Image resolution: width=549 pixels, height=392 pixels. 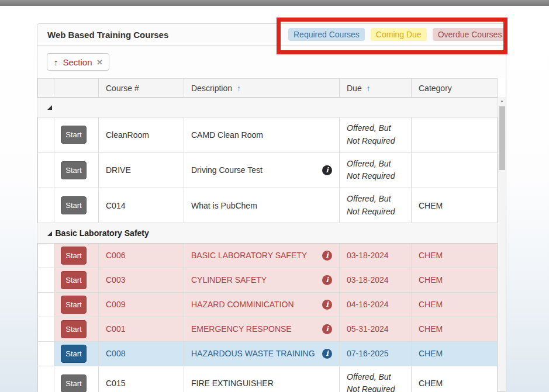 What do you see at coordinates (141, 379) in the screenshot?
I see `course-number-cell: C015` at bounding box center [141, 379].